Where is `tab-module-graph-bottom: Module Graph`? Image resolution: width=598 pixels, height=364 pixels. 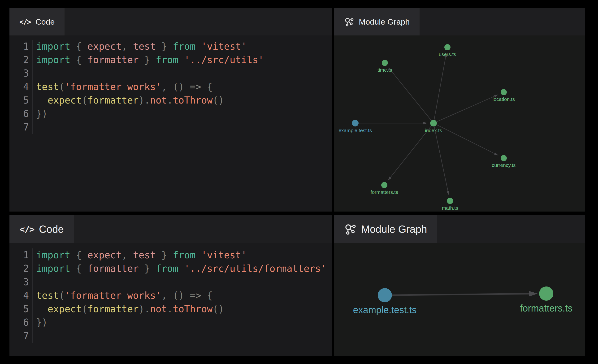
tab-module-graph-bottom: Module Graph is located at coordinates (386, 229).